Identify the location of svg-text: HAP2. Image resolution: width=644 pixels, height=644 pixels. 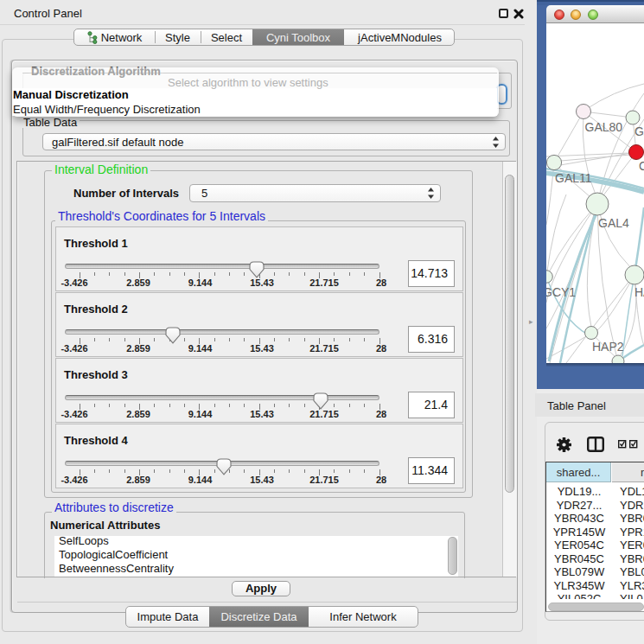
(609, 347).